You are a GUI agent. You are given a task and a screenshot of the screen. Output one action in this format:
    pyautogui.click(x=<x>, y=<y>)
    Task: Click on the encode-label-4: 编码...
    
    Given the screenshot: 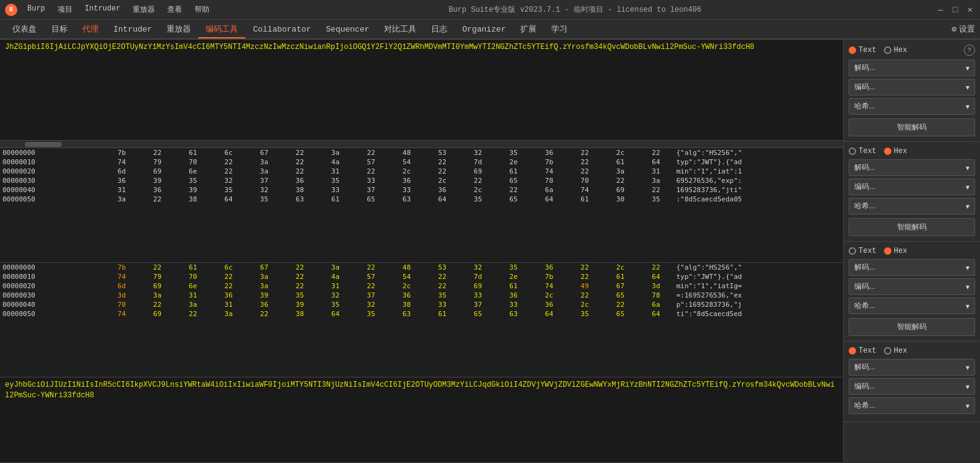 What is the action you would take?
    pyautogui.click(x=865, y=387)
    